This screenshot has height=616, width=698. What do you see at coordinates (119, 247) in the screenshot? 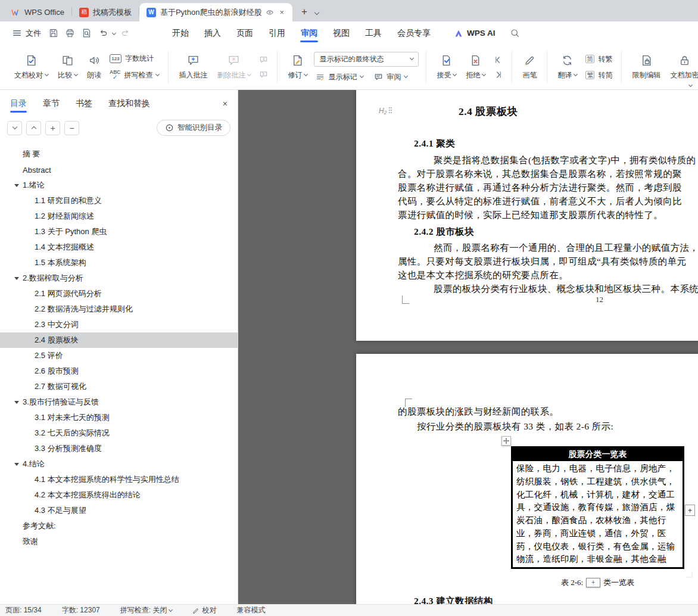
I see `toc-item: 1.4 文本挖掘概述` at bounding box center [119, 247].